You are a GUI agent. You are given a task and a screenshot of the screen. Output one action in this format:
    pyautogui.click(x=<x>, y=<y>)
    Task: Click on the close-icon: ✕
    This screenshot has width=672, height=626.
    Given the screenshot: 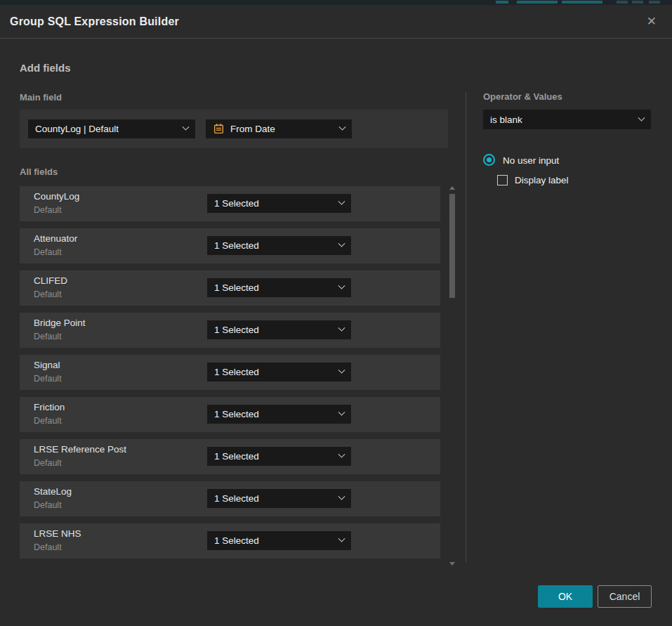 What is the action you would take?
    pyautogui.click(x=652, y=21)
    